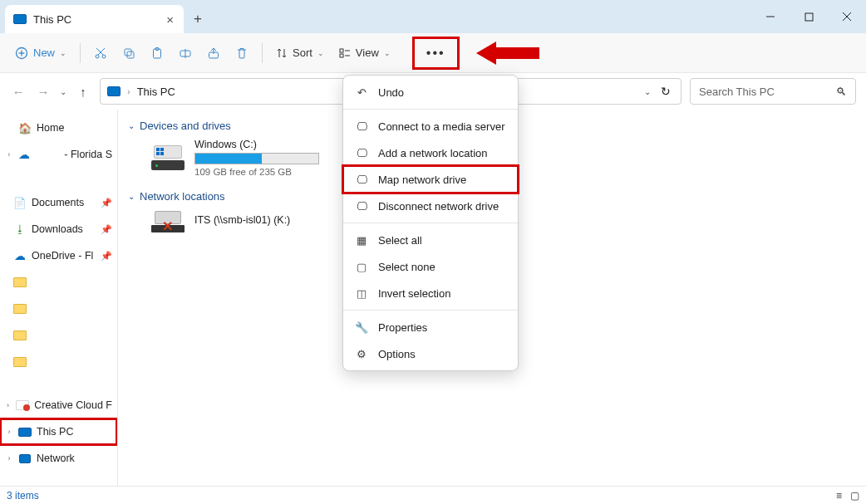  I want to click on sidebar-label: This PC, so click(55, 432).